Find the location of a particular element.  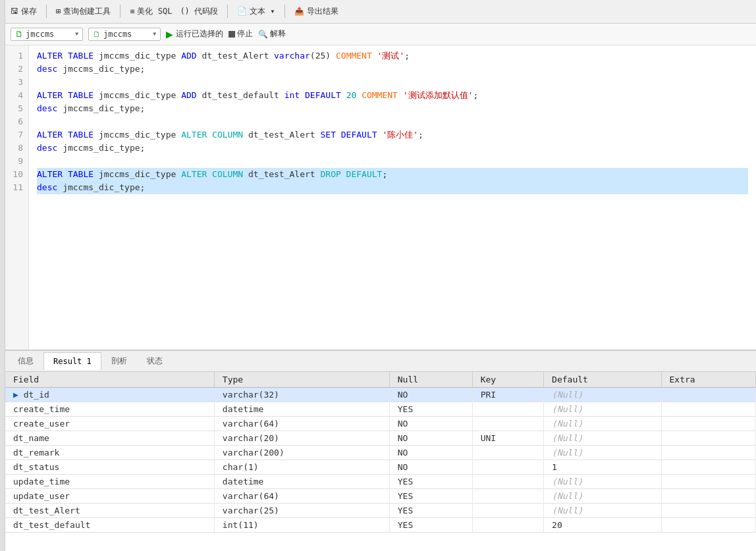

cell-key: PRI is located at coordinates (508, 394).